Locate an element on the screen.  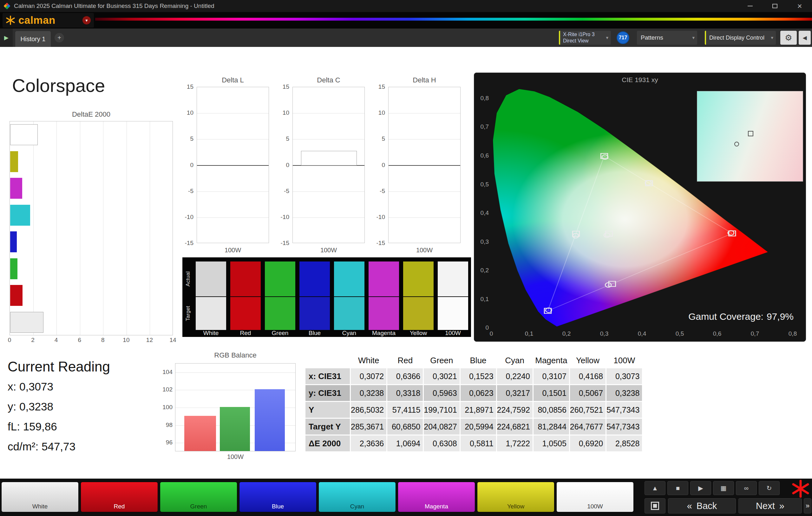
table-row: x: CIE310,30720,63660,30210,15230,22400,… is located at coordinates (474, 376).